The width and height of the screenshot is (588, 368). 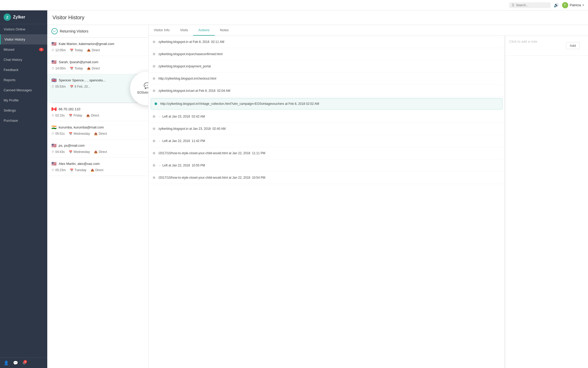 I want to click on search-box: ☰, so click(x=530, y=5).